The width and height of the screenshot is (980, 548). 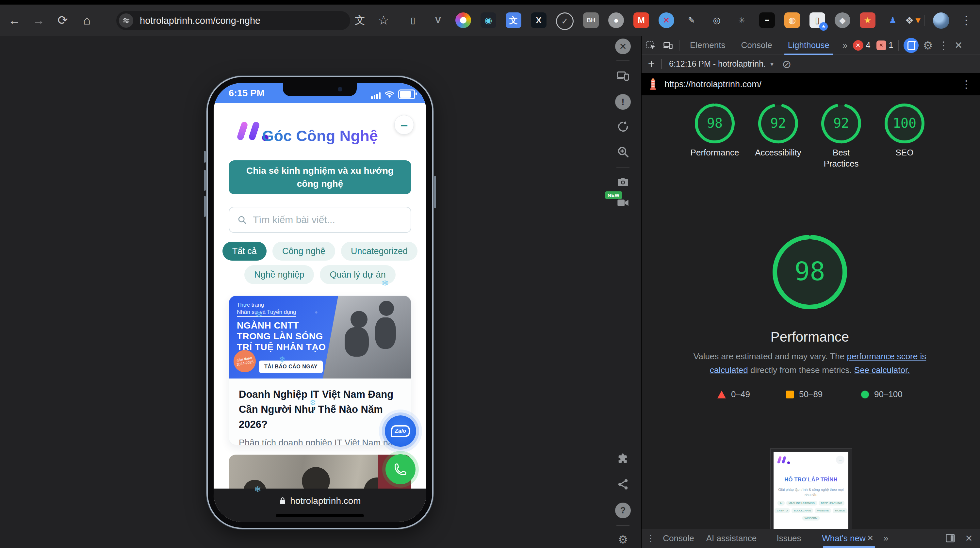 What do you see at coordinates (778, 131) in the screenshot?
I see `gauge-accessibility: 92Accessibility` at bounding box center [778, 131].